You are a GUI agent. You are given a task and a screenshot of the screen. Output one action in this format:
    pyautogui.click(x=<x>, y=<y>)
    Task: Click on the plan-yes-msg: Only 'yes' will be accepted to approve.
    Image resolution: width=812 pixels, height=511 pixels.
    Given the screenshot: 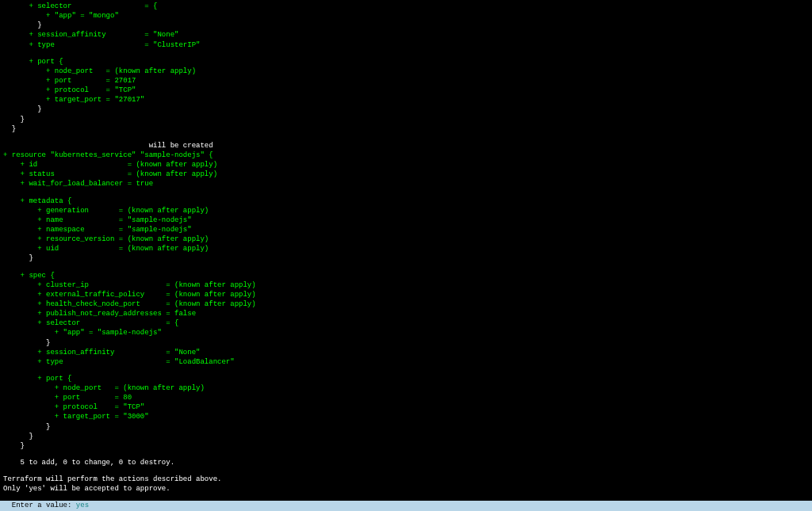 What is the action you would take?
    pyautogui.click(x=406, y=489)
    